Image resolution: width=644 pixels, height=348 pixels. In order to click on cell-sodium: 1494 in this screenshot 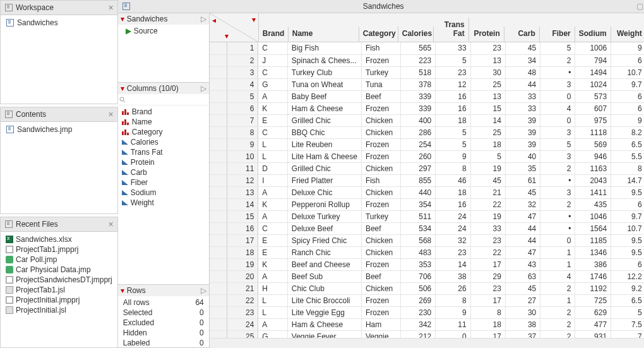, I will do `click(593, 72)`.